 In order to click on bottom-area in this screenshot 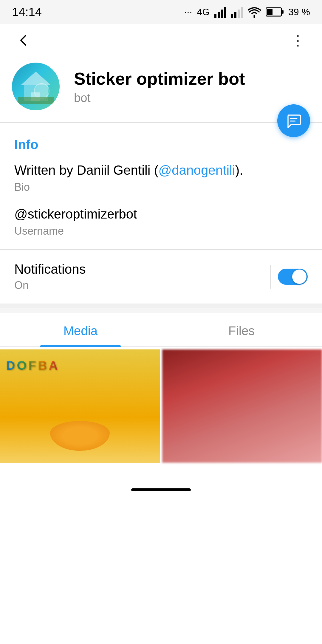, I will do `click(161, 481)`.